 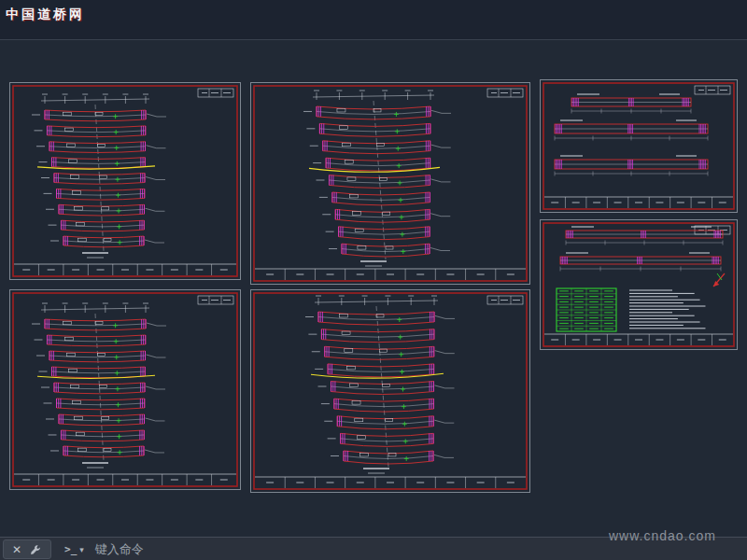 What do you see at coordinates (639, 285) in the screenshot?
I see `drawing-sheet-right-middle` at bounding box center [639, 285].